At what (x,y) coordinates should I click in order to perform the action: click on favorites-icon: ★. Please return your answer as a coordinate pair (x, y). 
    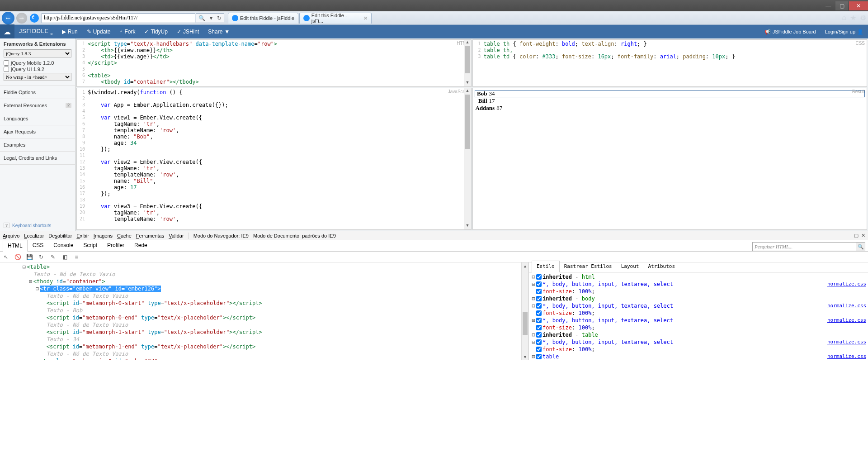
    Looking at the image, I should click on (853, 18).